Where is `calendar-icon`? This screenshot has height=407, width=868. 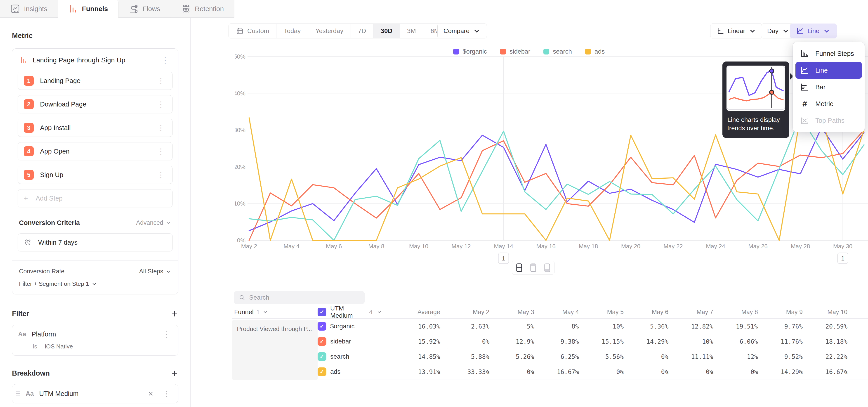
calendar-icon is located at coordinates (240, 31).